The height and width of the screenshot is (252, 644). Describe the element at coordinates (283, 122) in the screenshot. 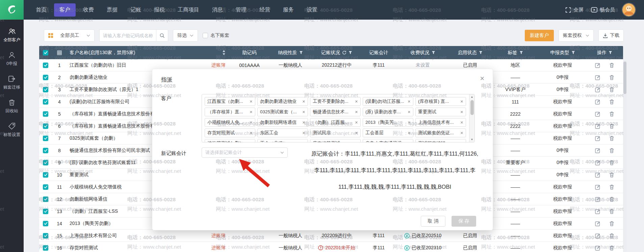

I see `customer-chip: 勿删新锐网络通信 ✕` at that location.